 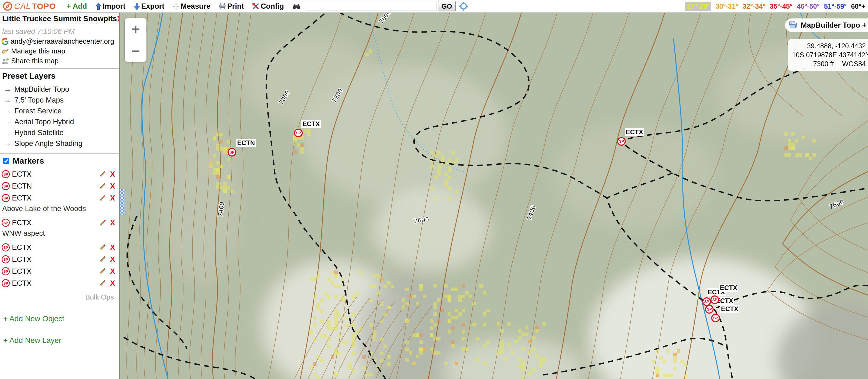 I want to click on markers-heading: Markers, so click(x=28, y=161).